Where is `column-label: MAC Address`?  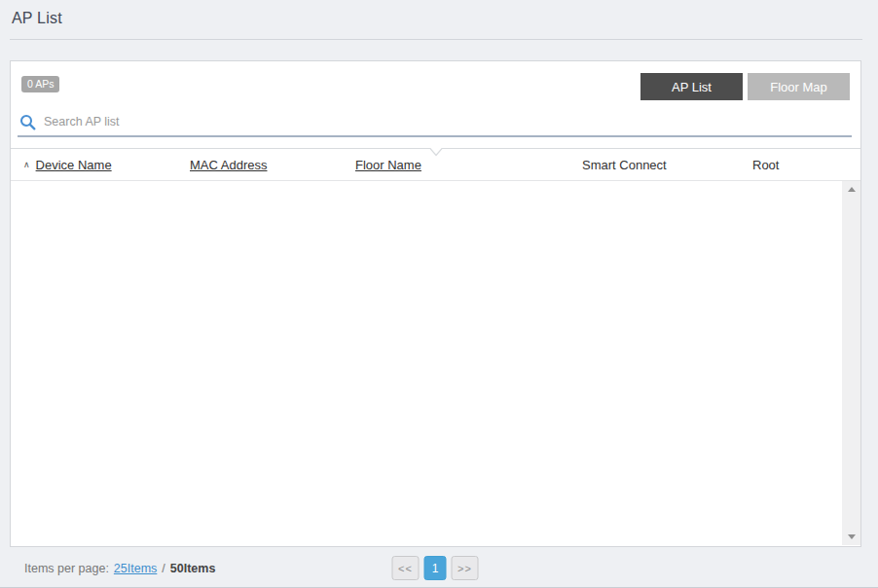 column-label: MAC Address is located at coordinates (228, 165).